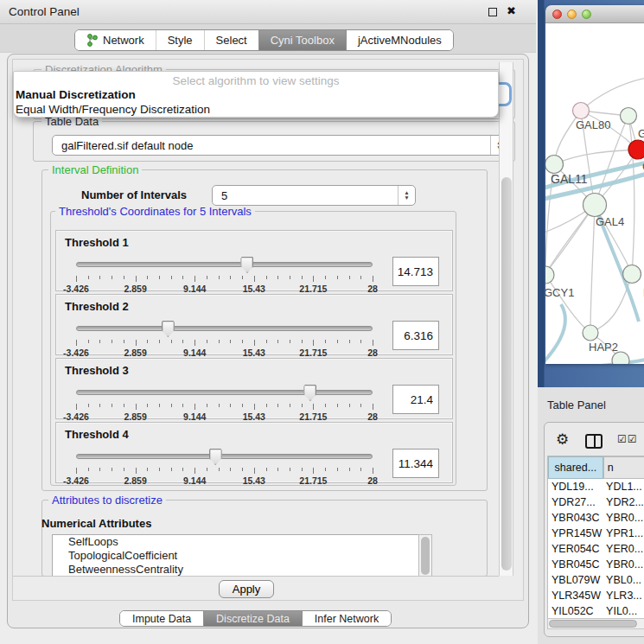  I want to click on attributes-list-scrollbar, so click(425, 555).